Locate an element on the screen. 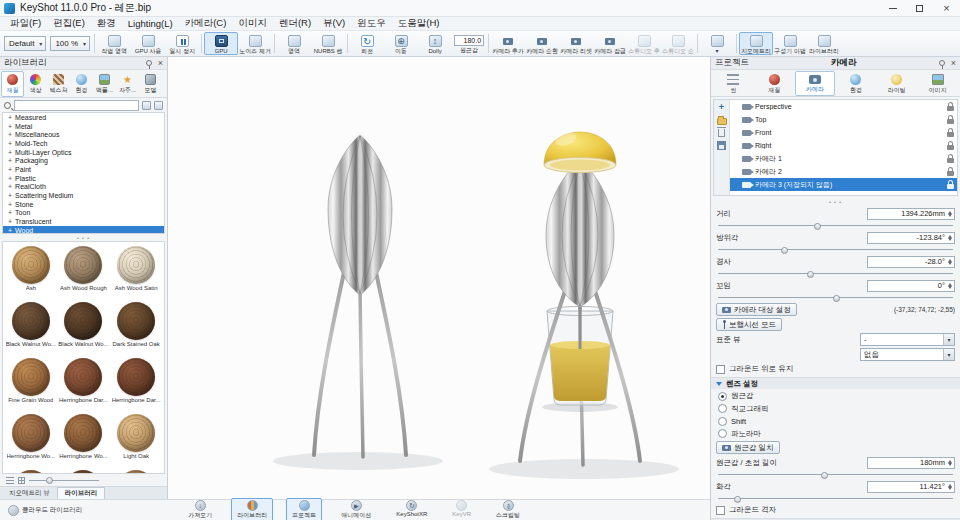 This screenshot has width=960, height=520. twist-slider is located at coordinates (836, 298).